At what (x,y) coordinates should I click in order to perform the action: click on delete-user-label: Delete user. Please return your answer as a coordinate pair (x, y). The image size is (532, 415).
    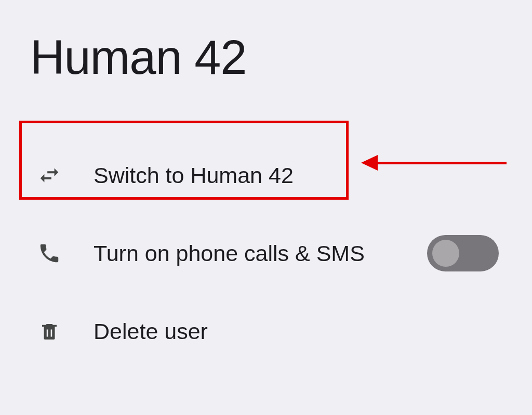
    Looking at the image, I should click on (151, 332).